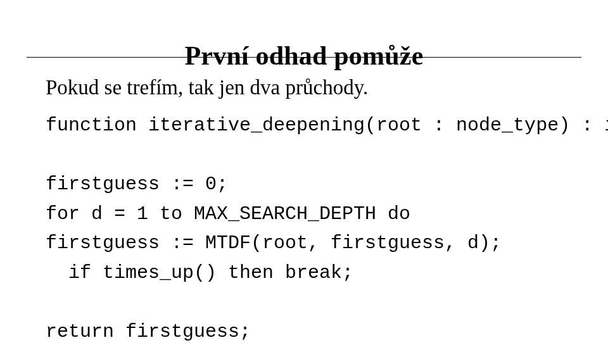  I want to click on code-line: firstguess := 0;, so click(137, 184).